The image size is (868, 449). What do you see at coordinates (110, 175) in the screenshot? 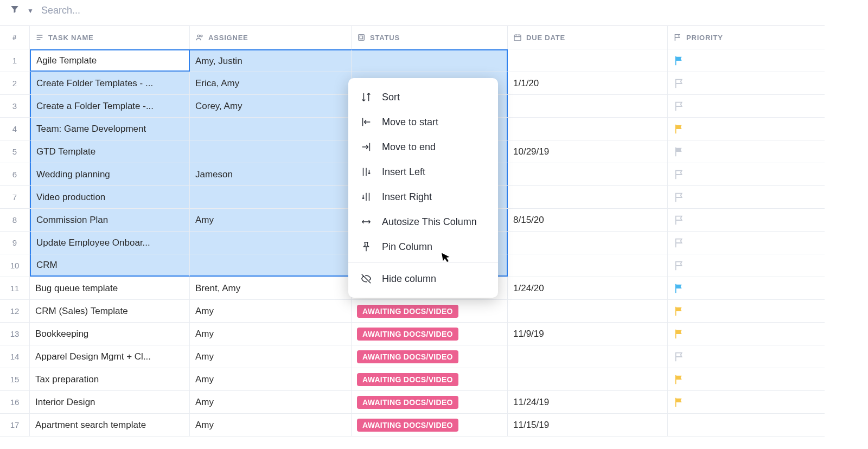
I see `cell-task-name: Wedding planning` at bounding box center [110, 175].